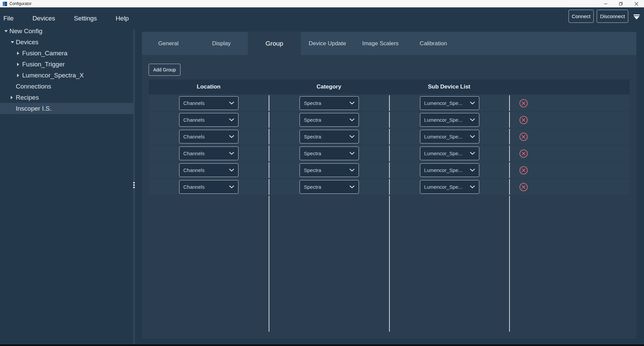 This screenshot has height=346, width=644. What do you see at coordinates (66, 86) in the screenshot?
I see `tree-item-connections: Connections` at bounding box center [66, 86].